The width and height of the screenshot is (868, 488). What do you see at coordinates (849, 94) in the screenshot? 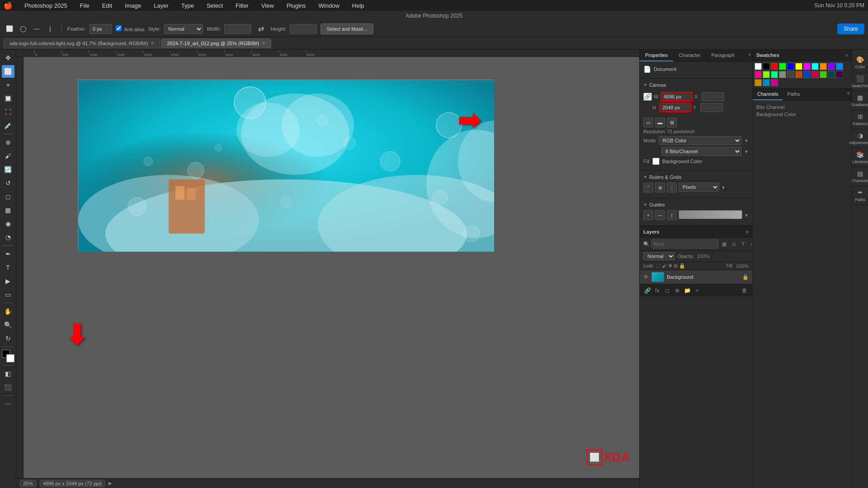
I see `cp-menu: ≡` at bounding box center [849, 94].